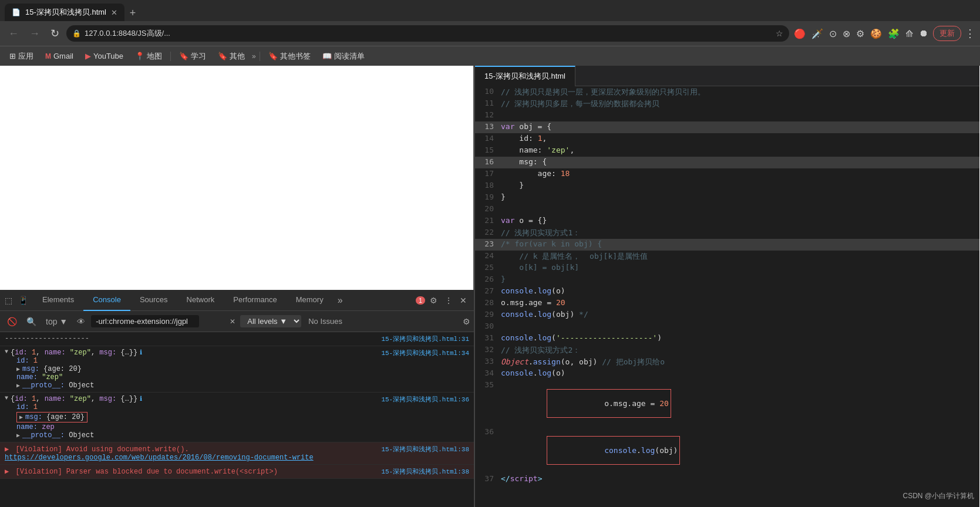 The image size is (980, 507). Describe the element at coordinates (425, 339) in the screenshot. I see `entry-source-1: 15-深拷贝和浅拷贝.html:31` at that location.